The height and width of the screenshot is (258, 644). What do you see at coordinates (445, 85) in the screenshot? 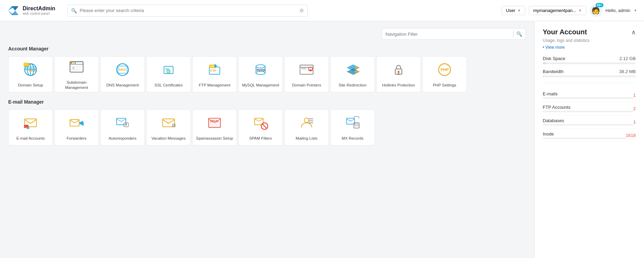
I see `card-label-php: PHP Settings` at bounding box center [445, 85].